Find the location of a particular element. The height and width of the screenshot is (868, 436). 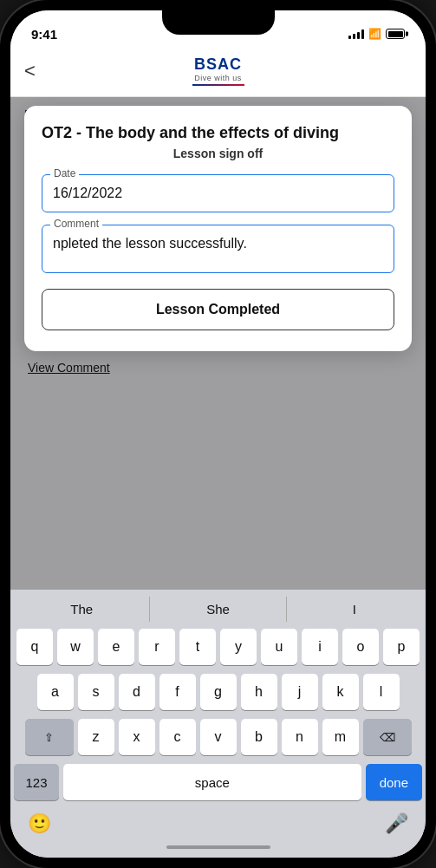

key-i: i is located at coordinates (320, 647).